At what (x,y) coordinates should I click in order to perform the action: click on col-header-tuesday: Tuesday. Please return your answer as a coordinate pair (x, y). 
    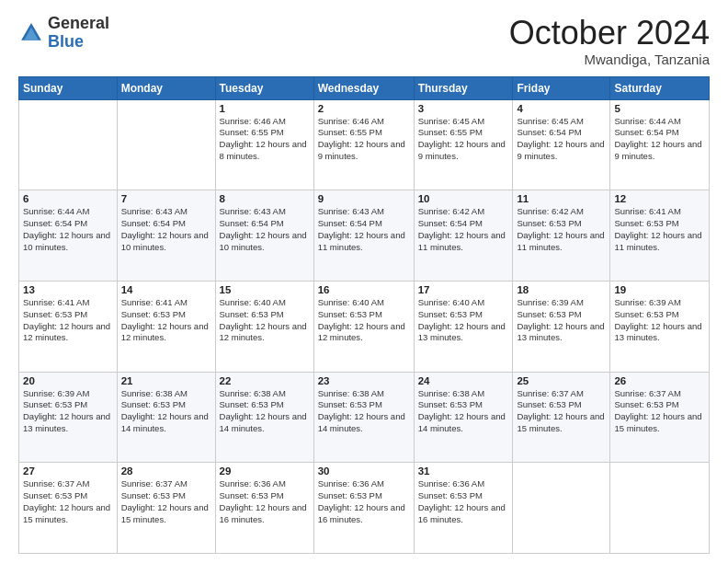
    Looking at the image, I should click on (265, 88).